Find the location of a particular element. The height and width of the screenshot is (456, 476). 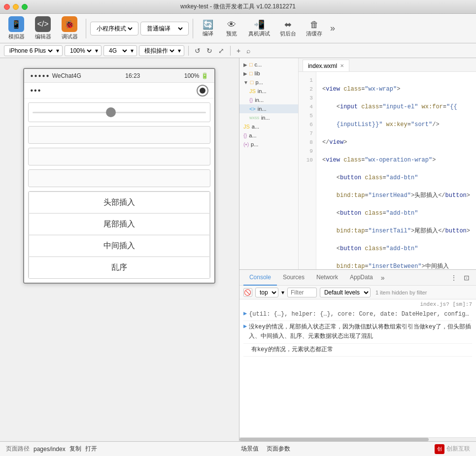

open-link: 打开 is located at coordinates (91, 449).